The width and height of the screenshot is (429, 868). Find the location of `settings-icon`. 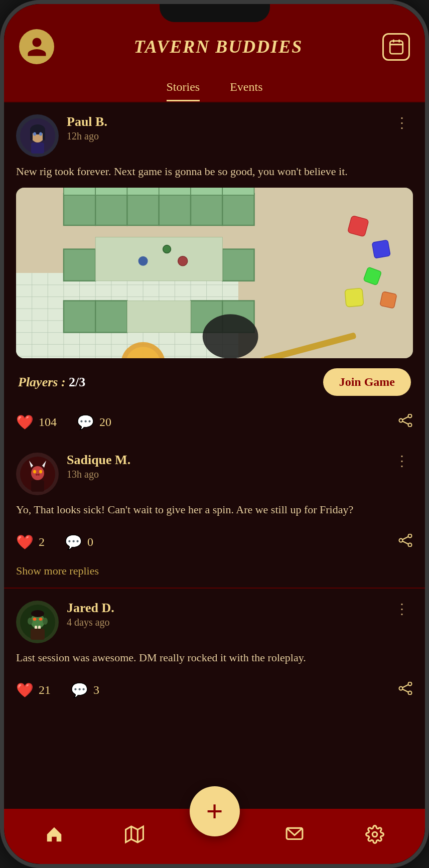

settings-icon is located at coordinates (375, 837).